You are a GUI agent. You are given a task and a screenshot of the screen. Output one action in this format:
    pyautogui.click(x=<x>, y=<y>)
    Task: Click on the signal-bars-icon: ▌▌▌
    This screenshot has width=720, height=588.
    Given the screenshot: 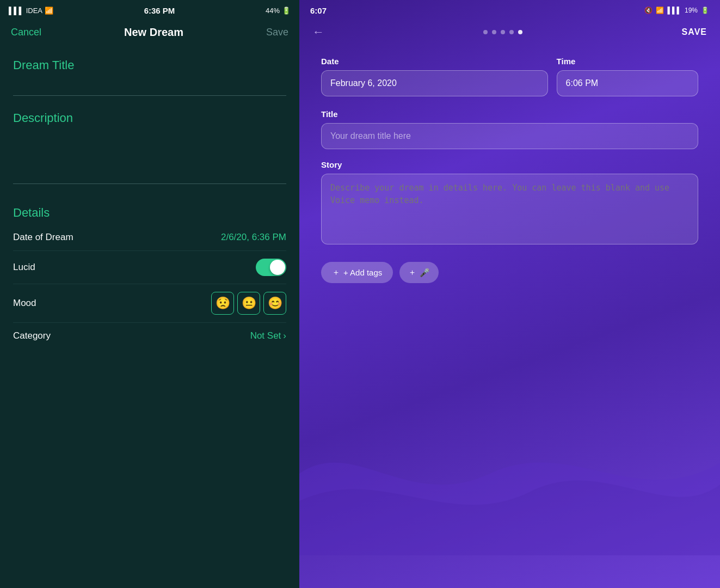 What is the action you would take?
    pyautogui.click(x=16, y=11)
    